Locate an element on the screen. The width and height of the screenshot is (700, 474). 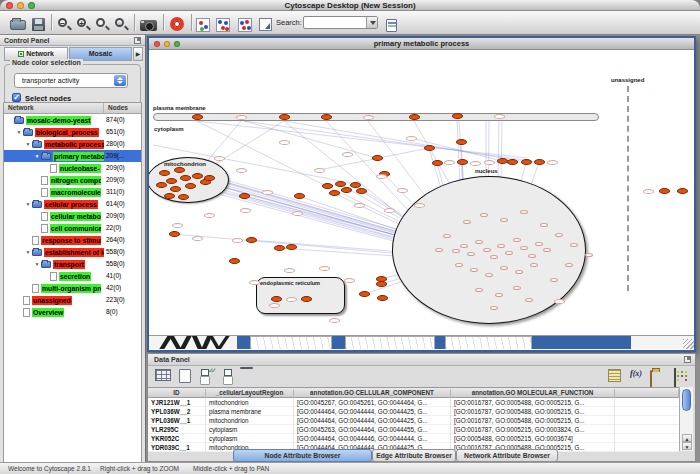
tree-item: ▼transport558(0) is located at coordinates (72, 264).